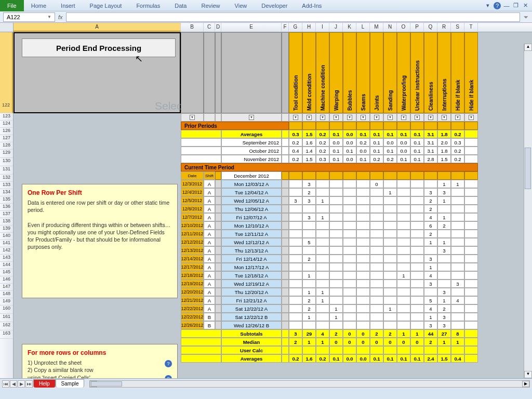 The width and height of the screenshot is (532, 399). Describe the element at coordinates (417, 358) in the screenshot. I see `averages2-value: 0.1` at that location.